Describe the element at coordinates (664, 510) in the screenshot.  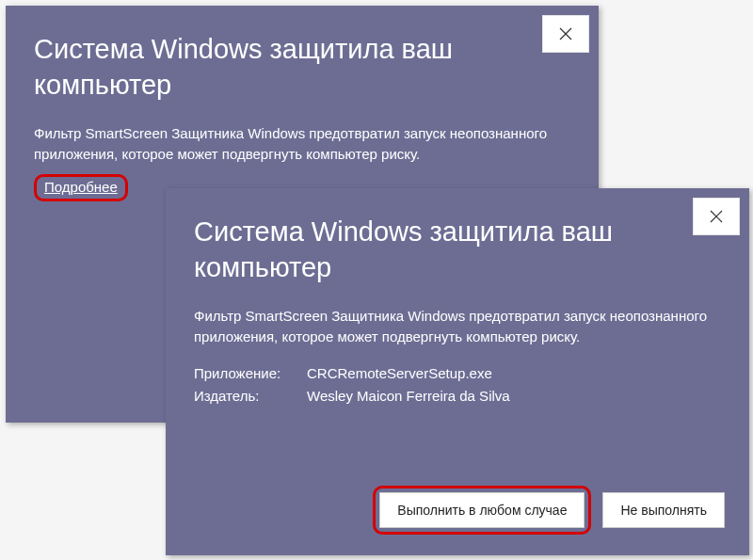
I see `dont-run-button: Не выполнять` at that location.